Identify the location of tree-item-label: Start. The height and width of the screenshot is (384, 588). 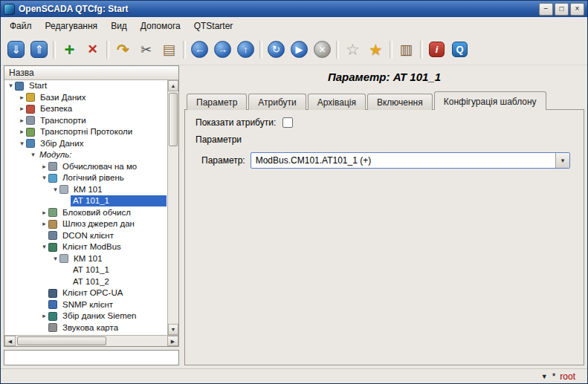
(38, 86).